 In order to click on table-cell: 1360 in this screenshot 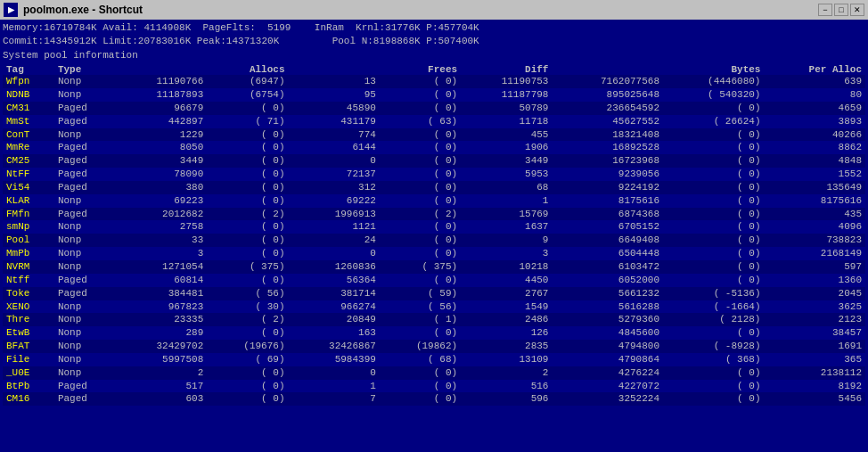, I will do `click(815, 280)`.